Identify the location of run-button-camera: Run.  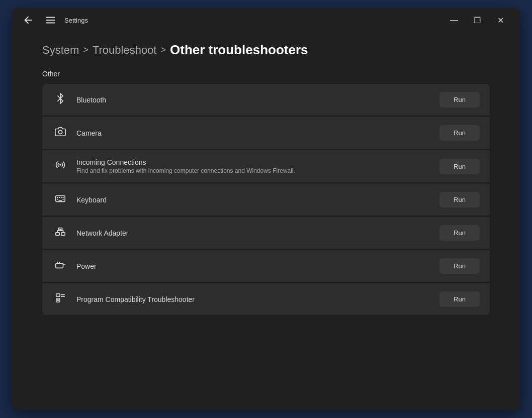
(460, 133).